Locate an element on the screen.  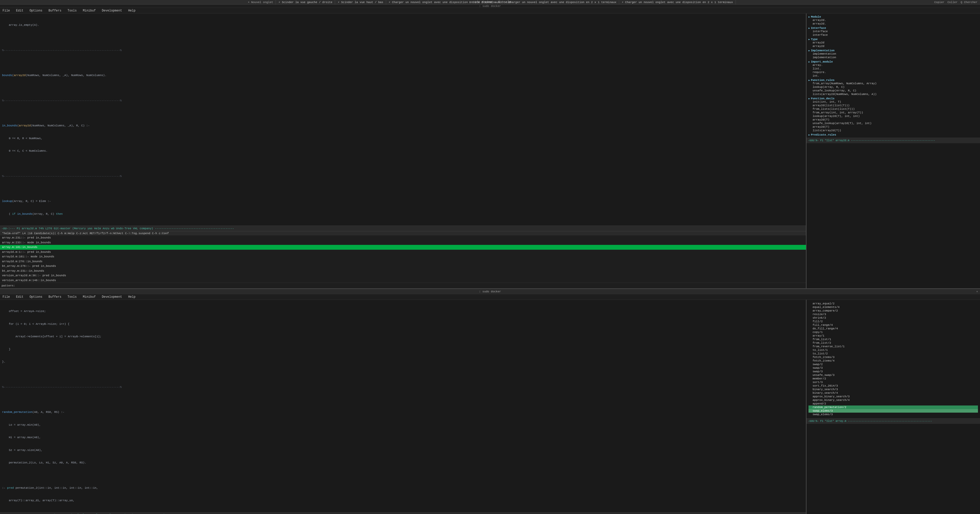
sidebar-item-funcdecl-2: array2d(list(list(T))) is located at coordinates (893, 105).